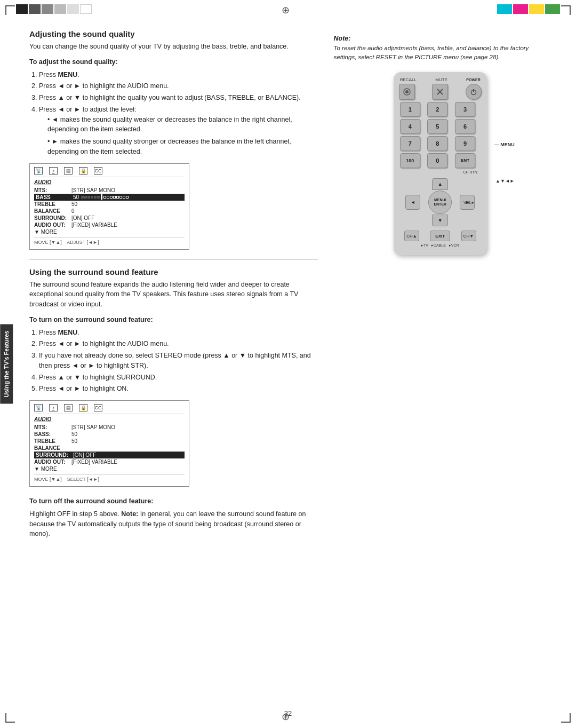 This screenshot has height=728, width=576. What do you see at coordinates (442, 80) in the screenshot?
I see `mute-label: MUTE` at bounding box center [442, 80].